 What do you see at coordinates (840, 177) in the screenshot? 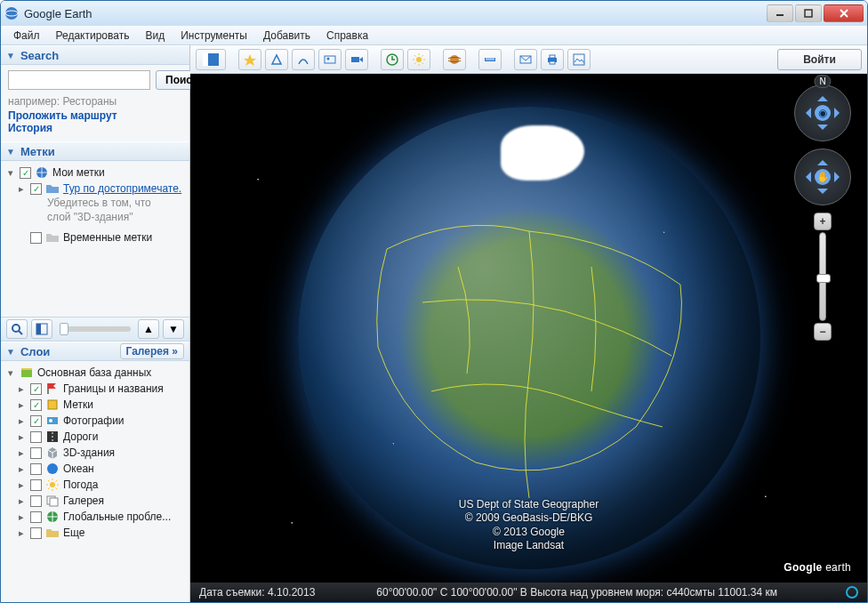
I see `pan-right` at bounding box center [840, 177].